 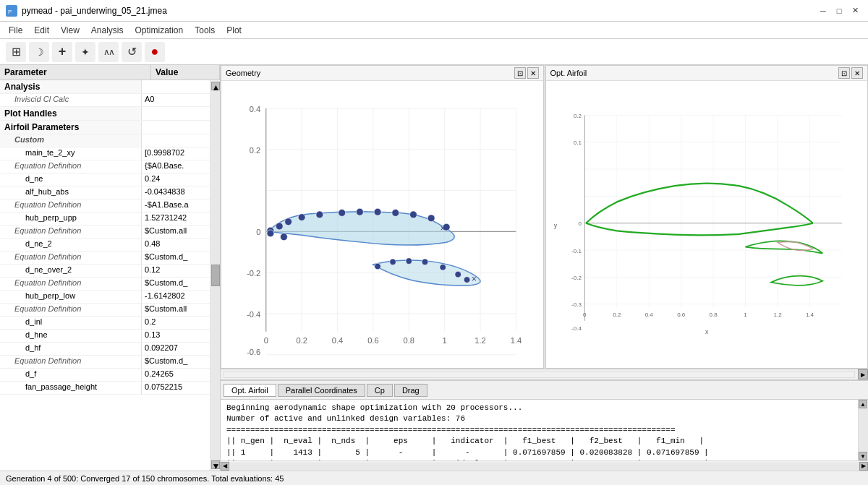 What do you see at coordinates (85, 52) in the screenshot?
I see `star-button: ✦` at bounding box center [85, 52].